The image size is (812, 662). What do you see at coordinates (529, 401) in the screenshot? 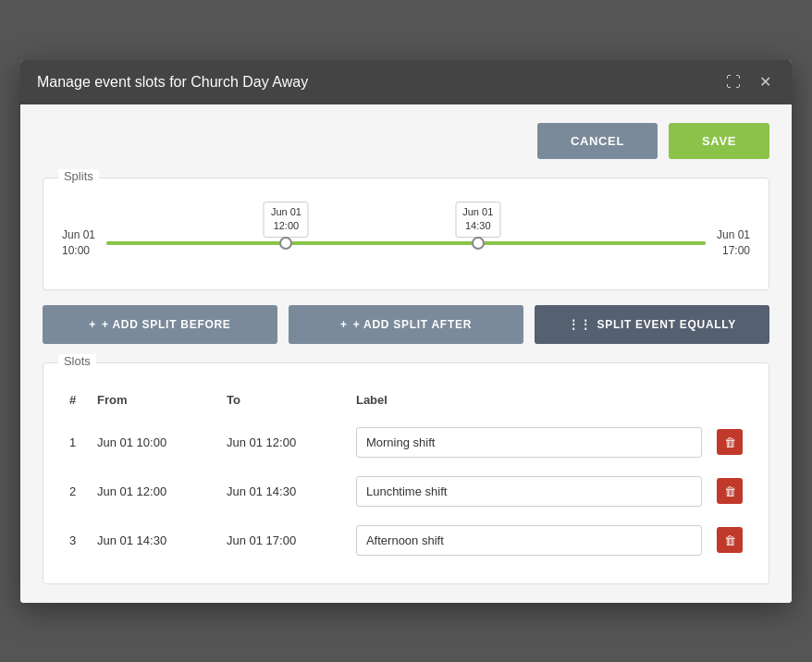
I see `col-header-label: Label` at bounding box center [529, 401].